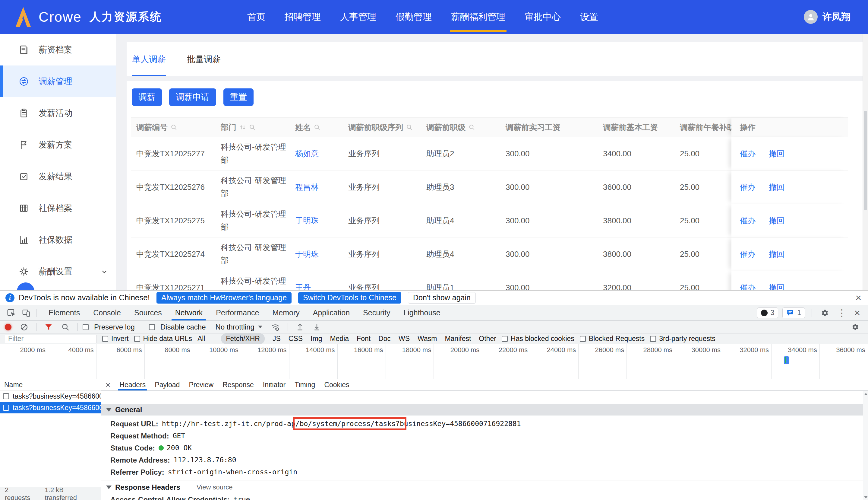 The width and height of the screenshot is (868, 500). I want to click on blocked-requests-checkbox, so click(583, 339).